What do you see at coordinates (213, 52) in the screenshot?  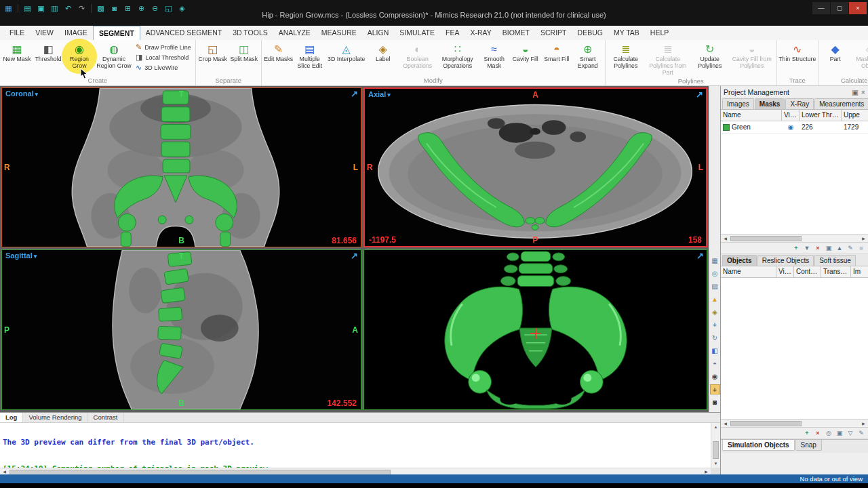 I see `crop-mask-button: Crop Mask` at bounding box center [213, 52].